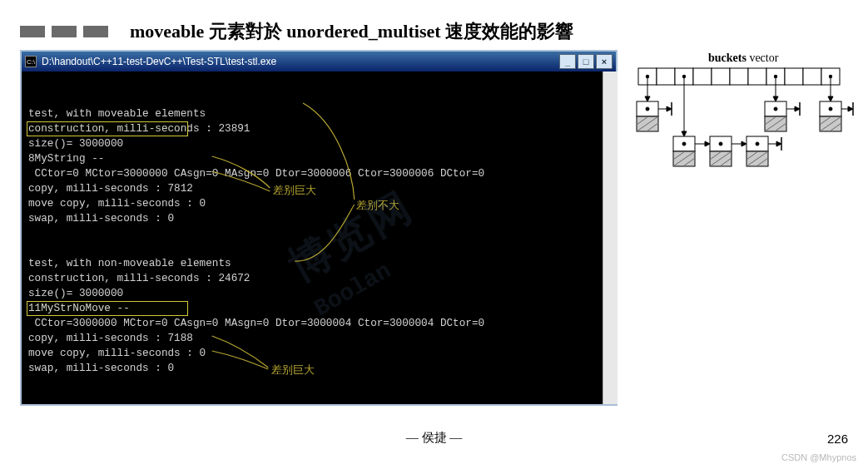 The width and height of the screenshot is (868, 464). I want to click on term-line: 8MyString --, so click(67, 158).